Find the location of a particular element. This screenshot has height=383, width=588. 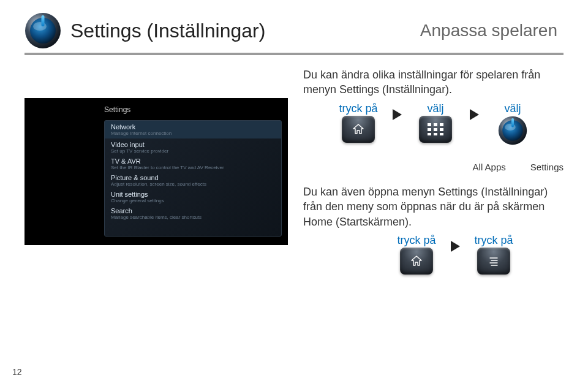

screenshot-item-title: TV & AVR is located at coordinates (193, 161).